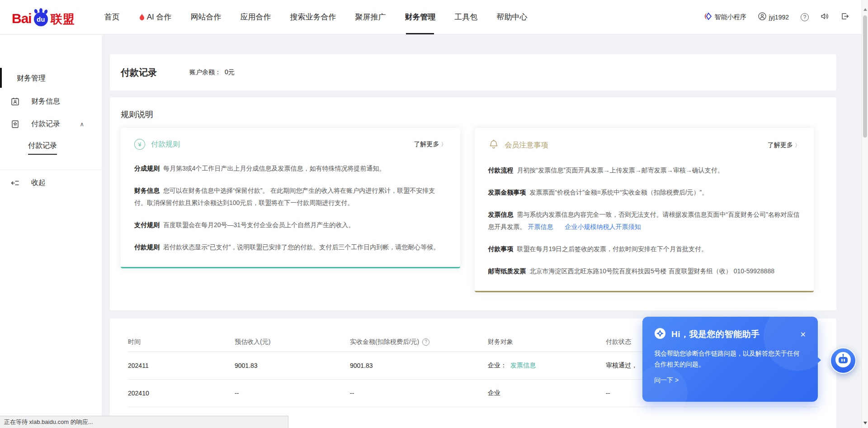 Image resolution: width=868 pixels, height=428 pixels. Describe the element at coordinates (15, 124) in the screenshot. I see `payment-records-icon` at that location.